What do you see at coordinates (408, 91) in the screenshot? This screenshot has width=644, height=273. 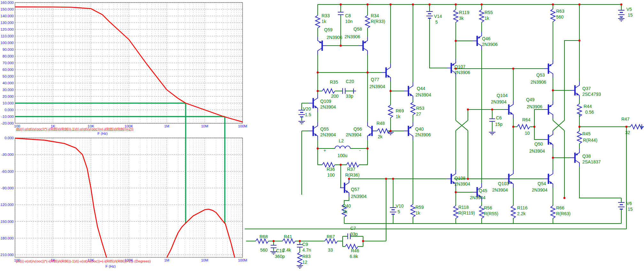 I see `transistor-Q44` at bounding box center [408, 91].